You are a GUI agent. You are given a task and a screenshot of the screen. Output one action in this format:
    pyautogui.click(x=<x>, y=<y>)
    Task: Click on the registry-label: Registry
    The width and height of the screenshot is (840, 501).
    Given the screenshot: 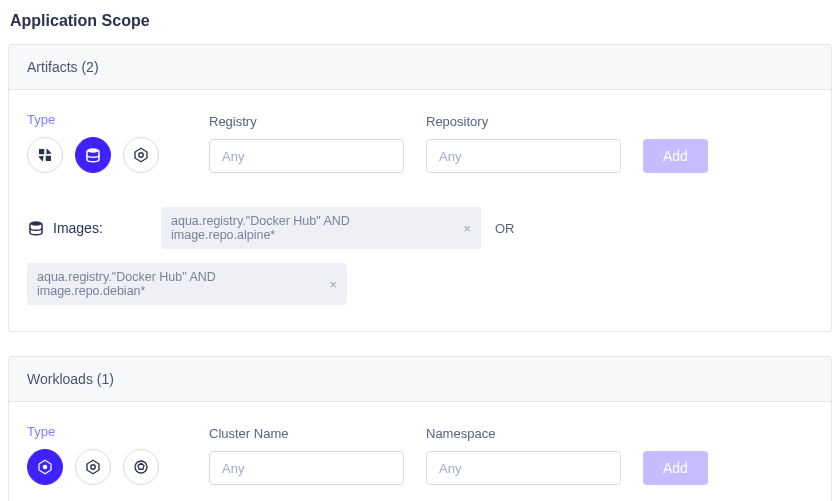 What is the action you would take?
    pyautogui.click(x=306, y=122)
    